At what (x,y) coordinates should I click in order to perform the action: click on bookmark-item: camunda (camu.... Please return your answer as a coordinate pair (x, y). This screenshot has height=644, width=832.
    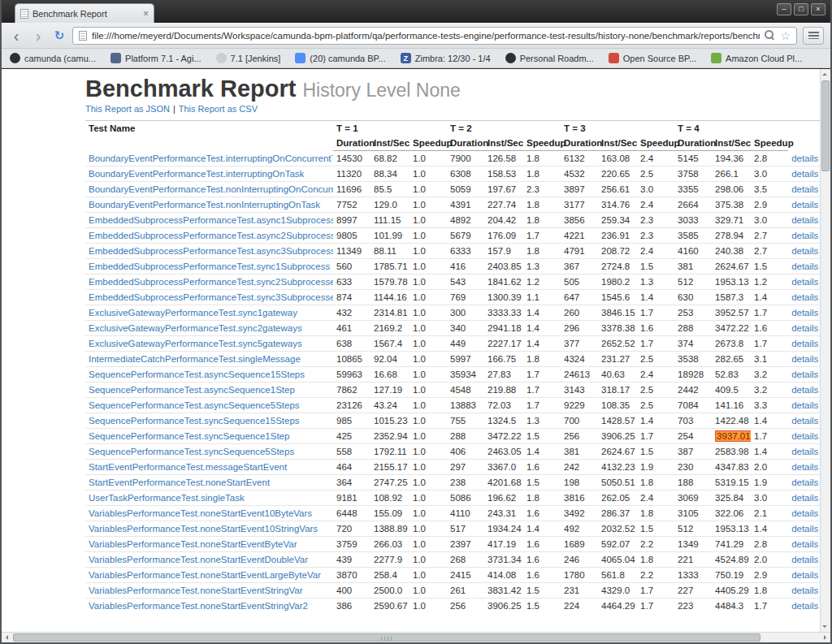
    Looking at the image, I should click on (53, 58).